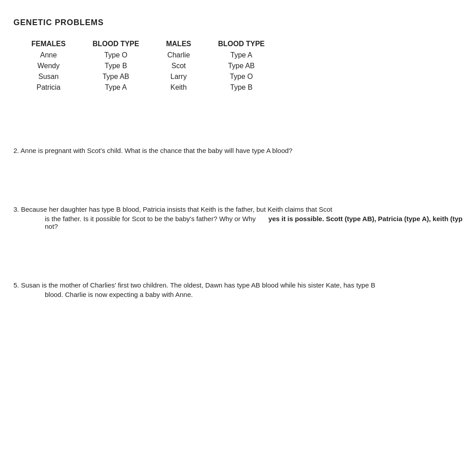 The height and width of the screenshot is (449, 476). I want to click on female-name: Anne, so click(48, 55).